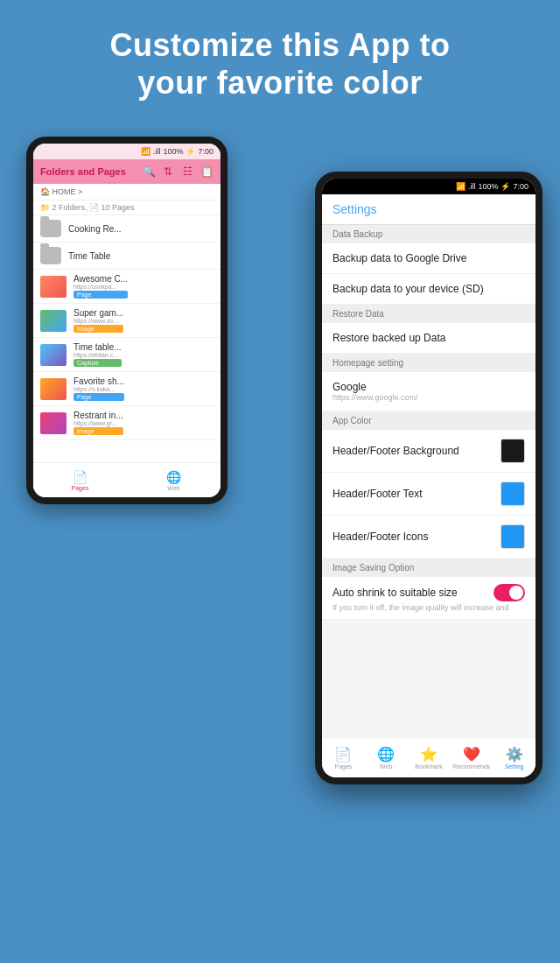 Image resolution: width=560 pixels, height=963 pixels. Describe the element at coordinates (513, 537) in the screenshot. I see `color-swatch-blue2` at that location.